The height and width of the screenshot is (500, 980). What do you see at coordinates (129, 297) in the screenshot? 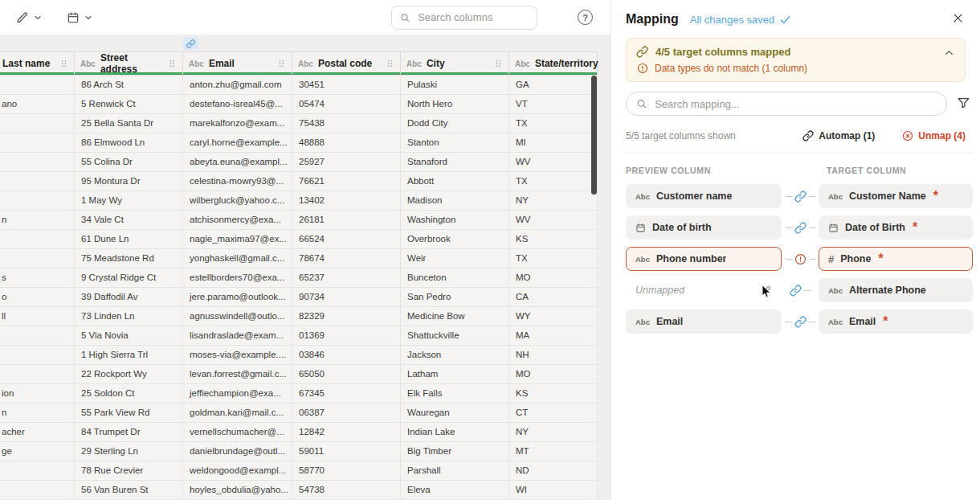
I see `cell: 39 Daffodil Av` at bounding box center [129, 297].